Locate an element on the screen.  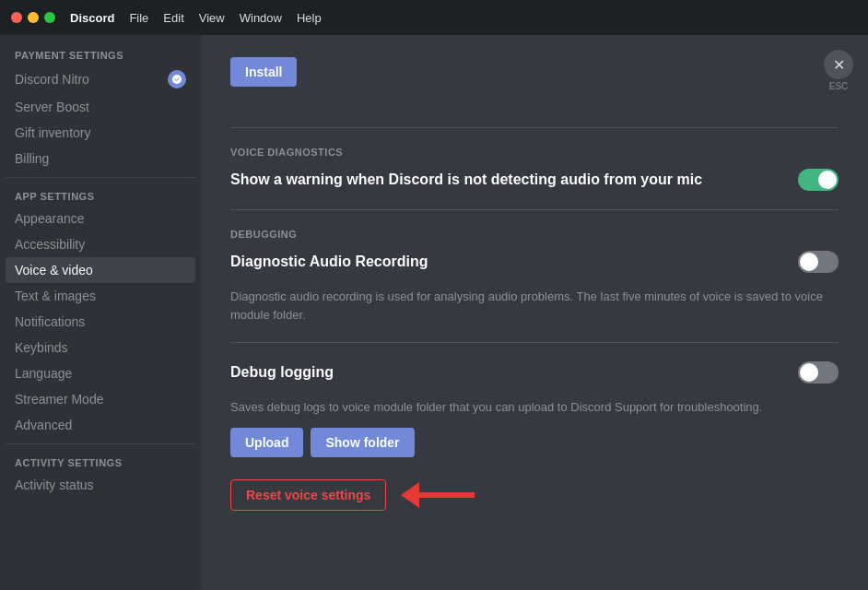
sidebar-item-language: Language is located at coordinates (100, 373).